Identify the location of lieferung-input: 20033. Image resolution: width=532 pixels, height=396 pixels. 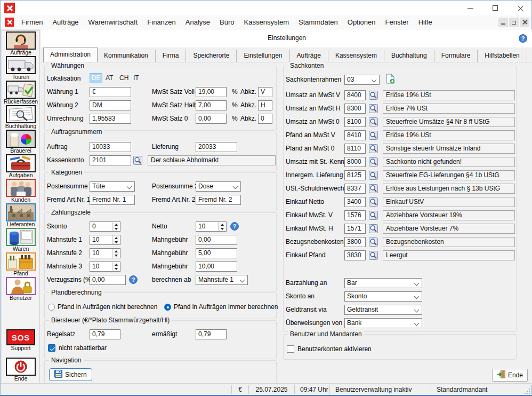
(216, 147).